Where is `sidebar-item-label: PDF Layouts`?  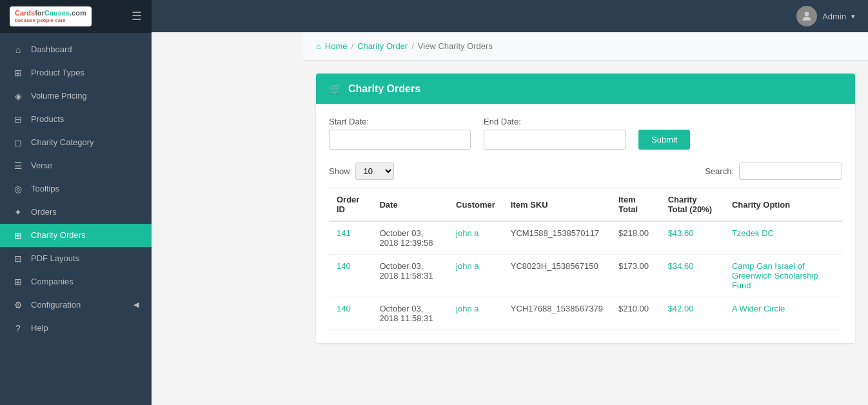
sidebar-item-label: PDF Layouts is located at coordinates (55, 258).